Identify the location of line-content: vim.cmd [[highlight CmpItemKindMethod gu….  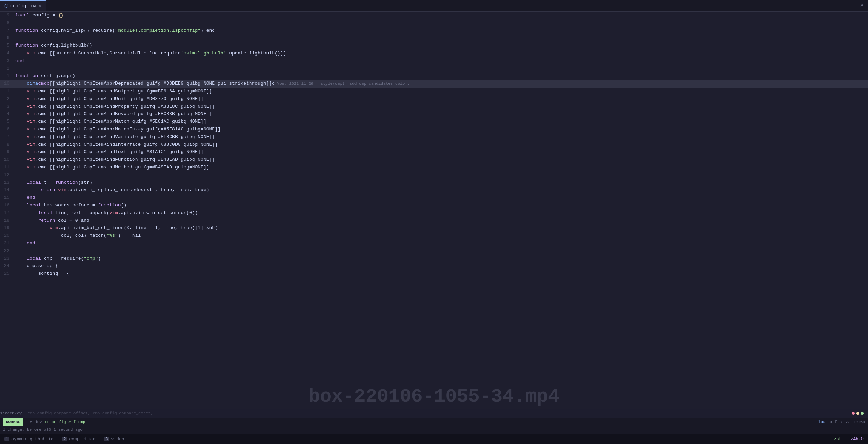
(441, 167).